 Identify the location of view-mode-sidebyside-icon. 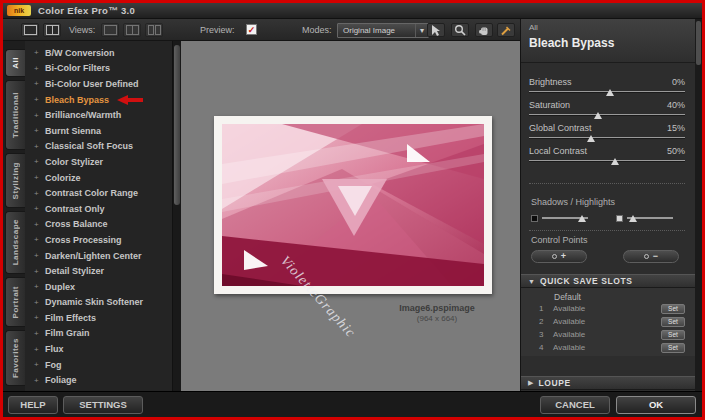
(154, 30).